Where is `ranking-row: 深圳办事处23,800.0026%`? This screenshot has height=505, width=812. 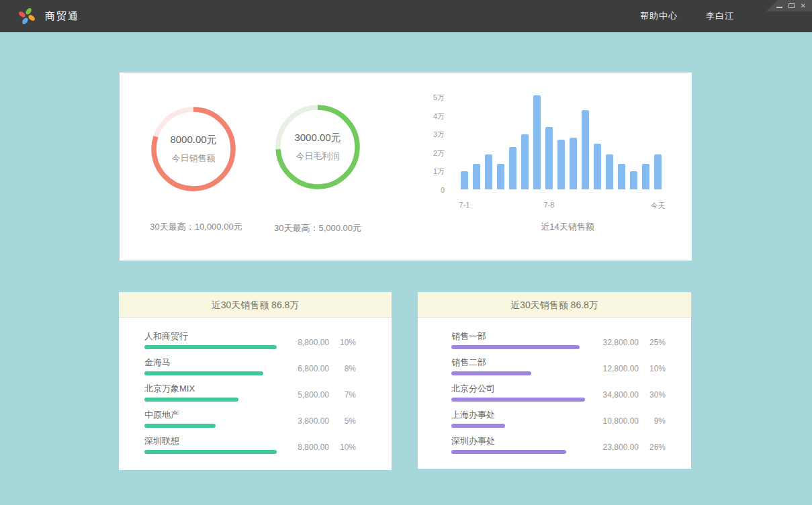 ranking-row: 深圳办事处23,800.0026% is located at coordinates (555, 446).